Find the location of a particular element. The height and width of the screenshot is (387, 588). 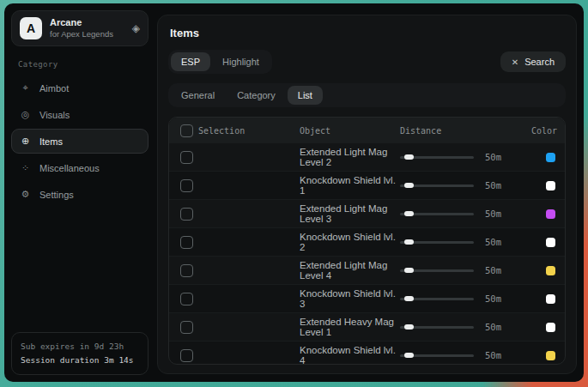

session-duration-text: Session duration 3m 14s is located at coordinates (80, 360).